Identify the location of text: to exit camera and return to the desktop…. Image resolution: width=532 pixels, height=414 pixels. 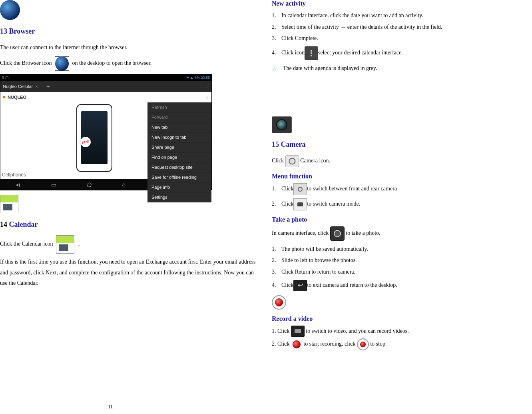
(352, 286).